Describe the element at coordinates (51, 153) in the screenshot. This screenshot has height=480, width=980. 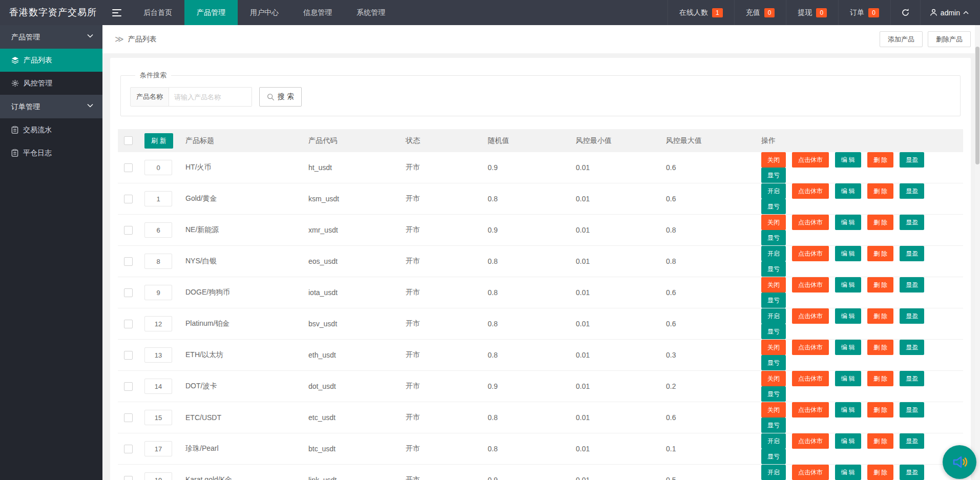
I see `sidebar-item-close-log: 平仓日志` at that location.